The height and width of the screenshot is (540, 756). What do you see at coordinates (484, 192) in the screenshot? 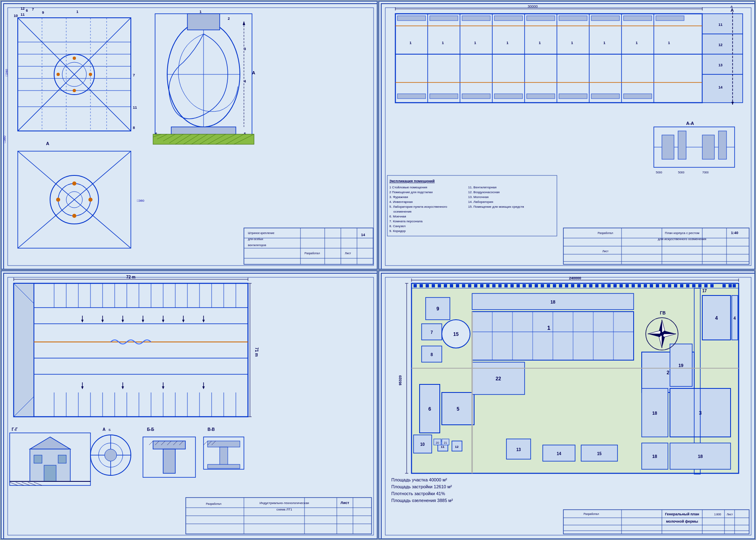
I see `svg-text: 12. Воздухонасосная` at bounding box center [484, 192].